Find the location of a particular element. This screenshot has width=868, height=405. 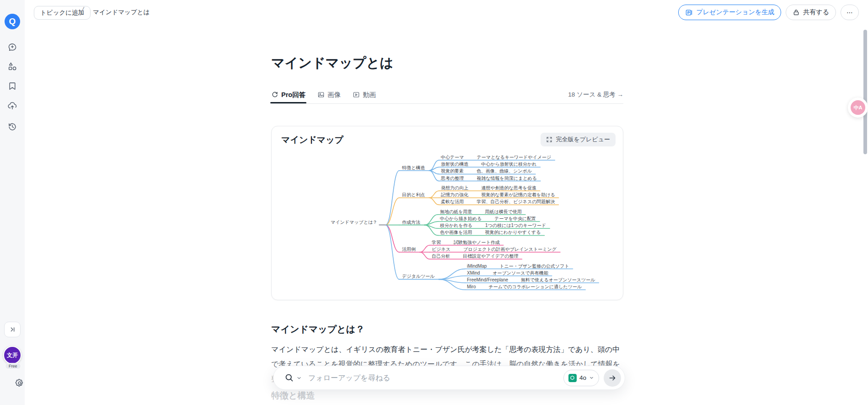

svg-text: 視覚的要素 is located at coordinates (452, 171).